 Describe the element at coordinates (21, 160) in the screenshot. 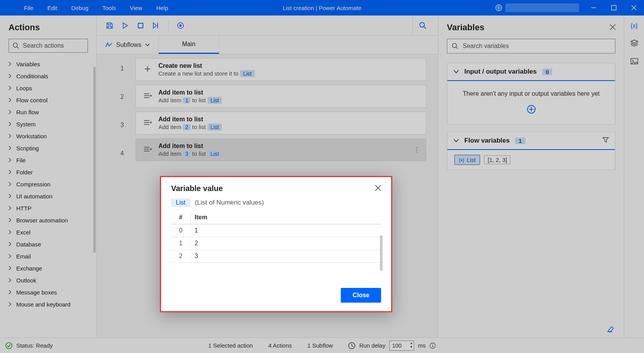

I see `action-category-label: File` at that location.